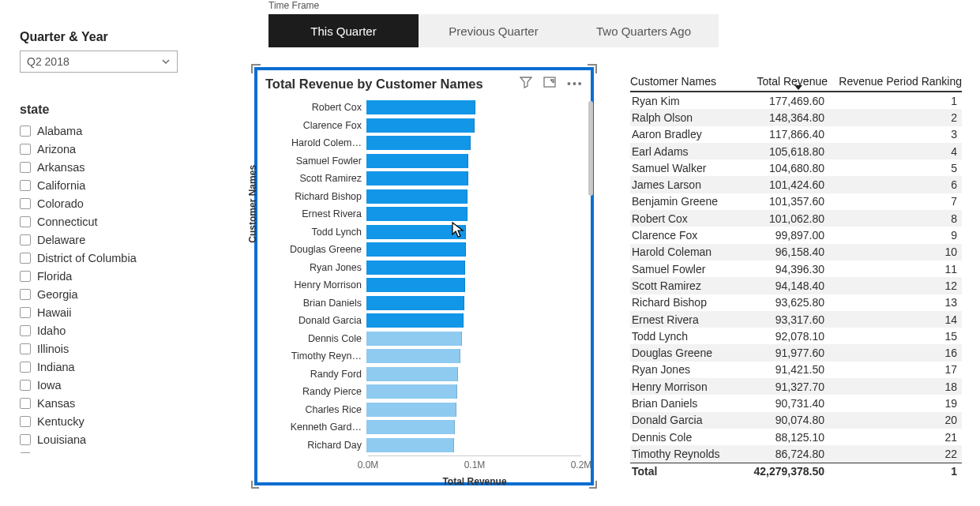 The height and width of the screenshot is (506, 980). What do you see at coordinates (111, 221) in the screenshot?
I see `state-option: Connecticut` at bounding box center [111, 221].